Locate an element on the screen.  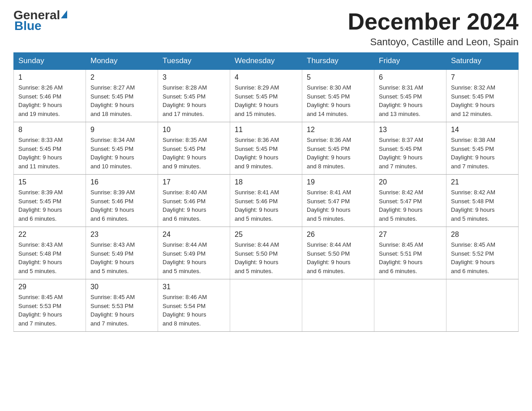
calendar-cell: 21Sunrise: 8:42 AMSunset: 5:48 PMDayligh… is located at coordinates (483, 201).